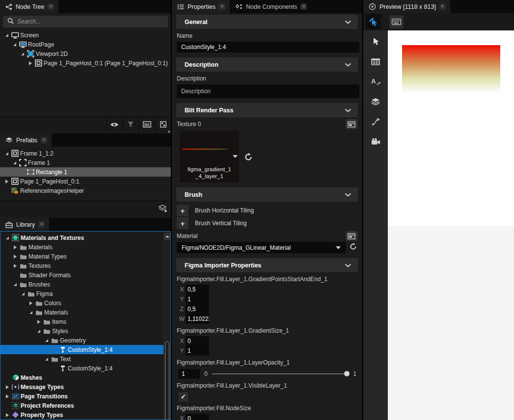 The image size is (514, 420). Describe the element at coordinates (206, 374) in the screenshot. I see `slider-min-label: 0` at that location.